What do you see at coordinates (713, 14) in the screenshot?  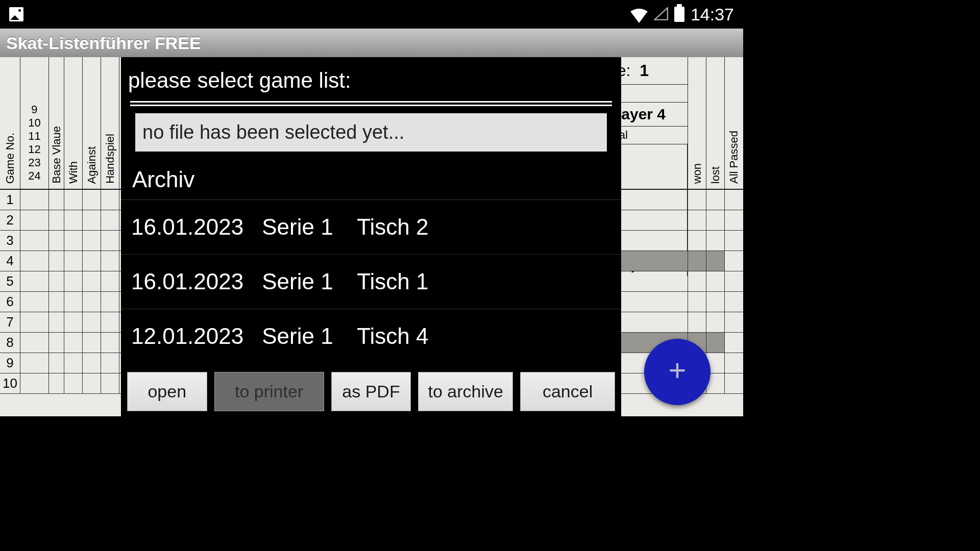 I see `status-time: 14:37` at bounding box center [713, 14].